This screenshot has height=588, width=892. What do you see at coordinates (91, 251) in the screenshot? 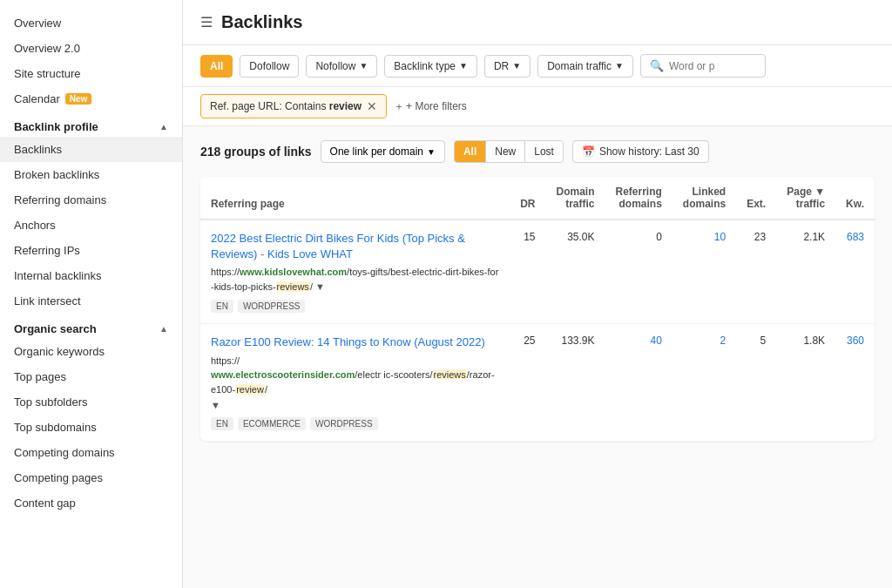
I see `sidebar-item-referring-ips: Referring IPs` at bounding box center [91, 251].